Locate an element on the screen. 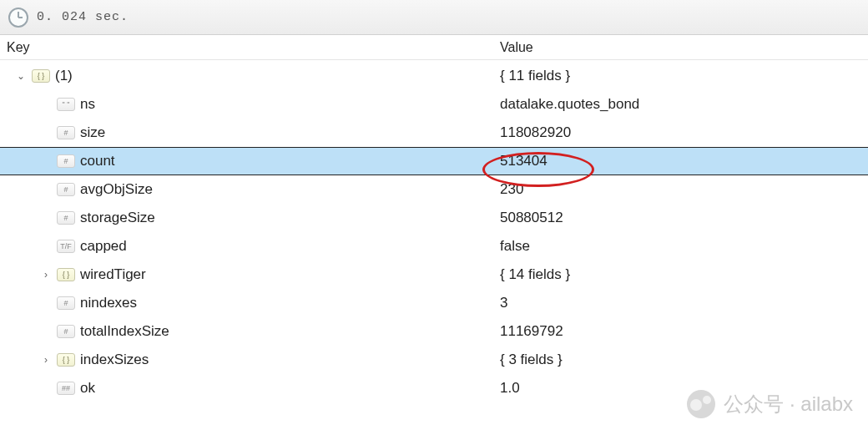 This screenshot has width=868, height=430. row-value: 230 is located at coordinates (683, 190).